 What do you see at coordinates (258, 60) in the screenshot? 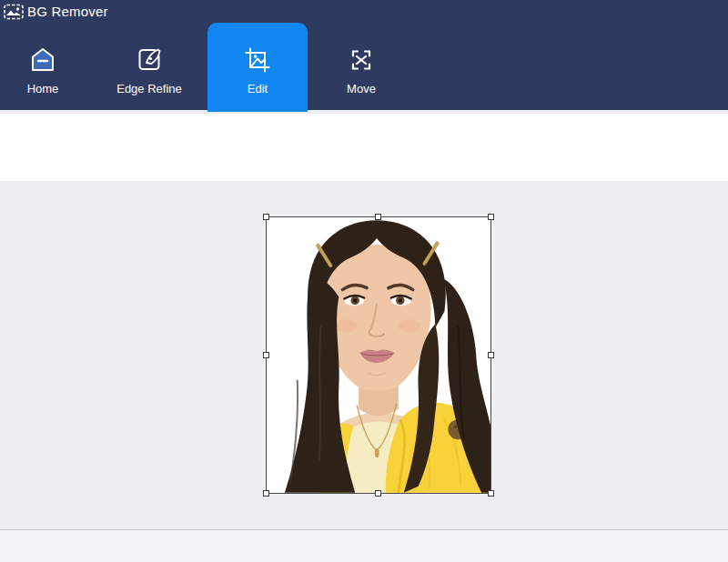
I see `image-edit-icon` at bounding box center [258, 60].